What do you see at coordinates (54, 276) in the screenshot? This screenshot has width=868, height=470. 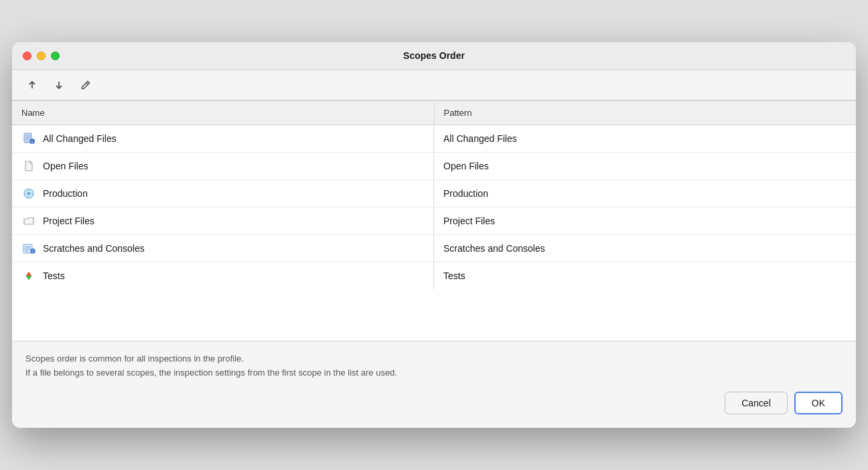 I see `row-name-label: Tests` at bounding box center [54, 276].